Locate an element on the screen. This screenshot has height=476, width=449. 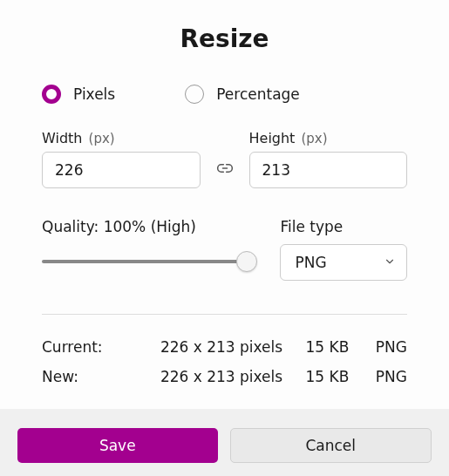
width-input: 226 is located at coordinates (121, 170).